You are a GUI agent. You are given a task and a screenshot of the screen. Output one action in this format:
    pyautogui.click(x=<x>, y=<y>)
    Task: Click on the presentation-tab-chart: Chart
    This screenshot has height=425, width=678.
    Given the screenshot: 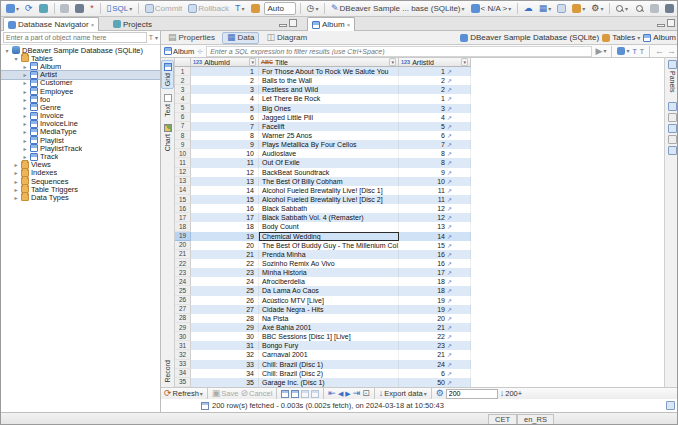 What is the action you would take?
    pyautogui.click(x=168, y=138)
    